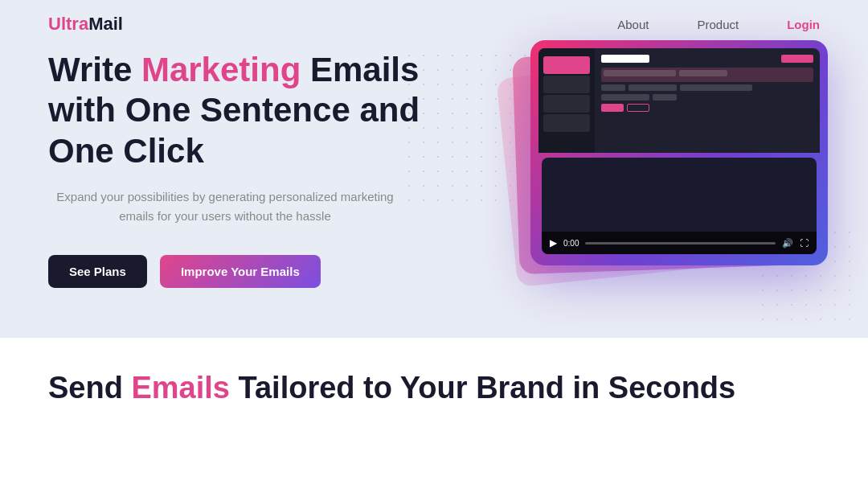 The width and height of the screenshot is (868, 489). What do you see at coordinates (482, 388) in the screenshot?
I see `bottom-title-part2: Tailored to Your Brand in Seconds` at bounding box center [482, 388].